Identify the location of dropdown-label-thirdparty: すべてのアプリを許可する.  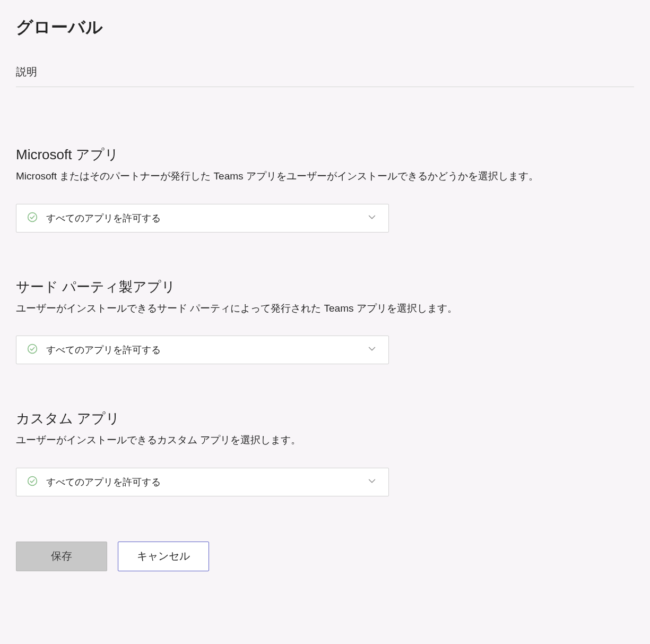
(103, 350).